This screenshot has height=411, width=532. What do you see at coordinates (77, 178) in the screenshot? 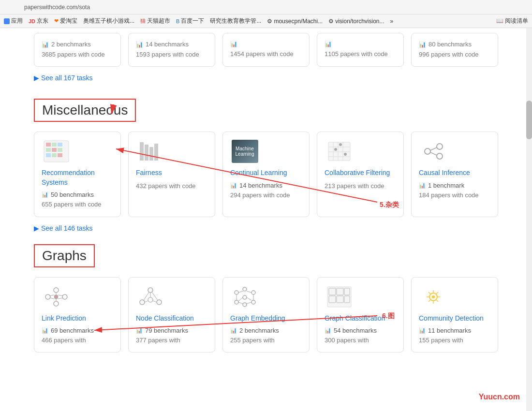
I see `recommendation-systems-title: Recommendation Systems` at bounding box center [77, 178].